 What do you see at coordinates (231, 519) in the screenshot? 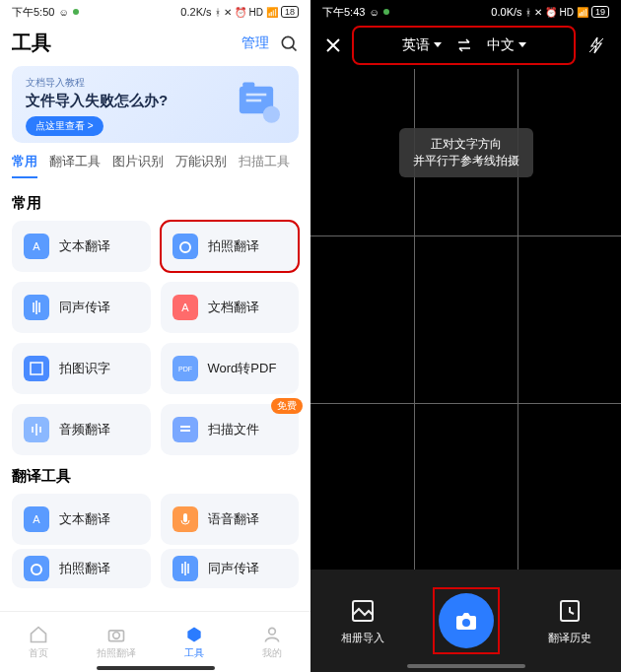
I see `tool-voice-translate: 语音翻译` at bounding box center [231, 519].